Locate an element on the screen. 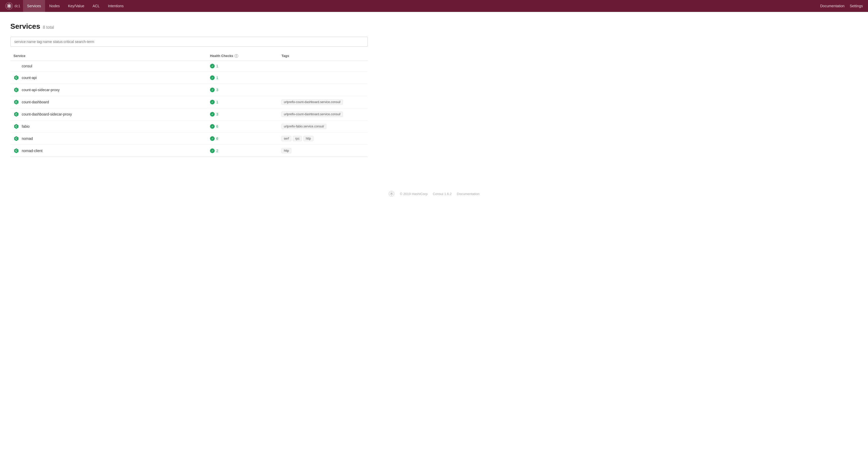 The height and width of the screenshot is (474, 868). service-name-label: count-dashboard-sidecar-proxy is located at coordinates (47, 114).